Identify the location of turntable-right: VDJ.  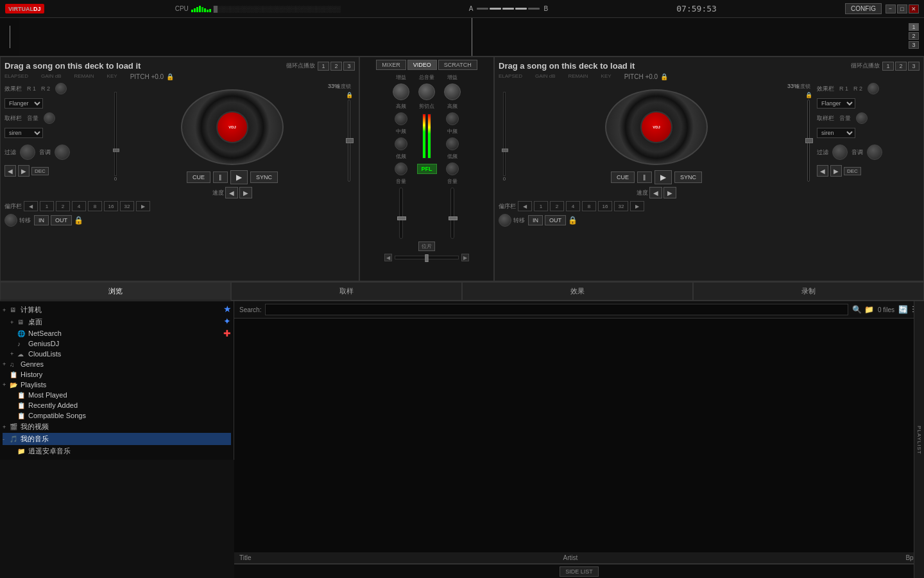
(656, 127).